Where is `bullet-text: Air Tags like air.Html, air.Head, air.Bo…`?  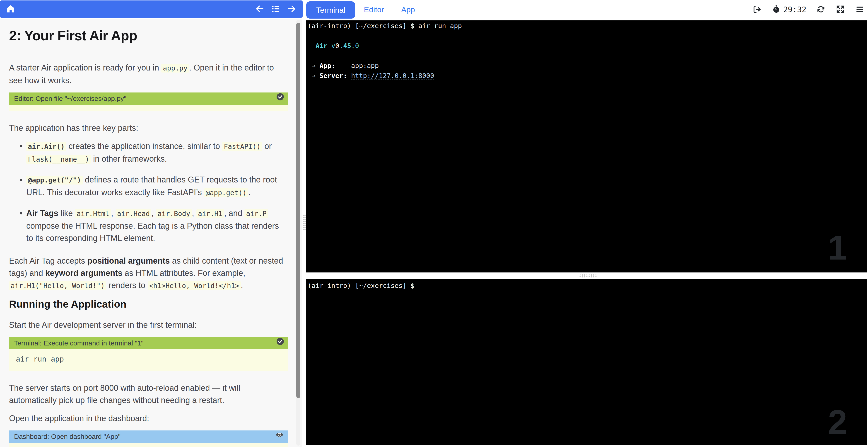
bullet-text: Air Tags like air.Html, air.Head, air.Bo… is located at coordinates (157, 226).